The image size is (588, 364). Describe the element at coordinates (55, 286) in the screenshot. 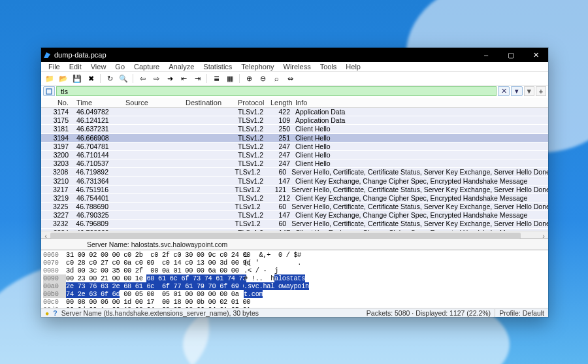

I see `hex-offset: 00a0` at that location.